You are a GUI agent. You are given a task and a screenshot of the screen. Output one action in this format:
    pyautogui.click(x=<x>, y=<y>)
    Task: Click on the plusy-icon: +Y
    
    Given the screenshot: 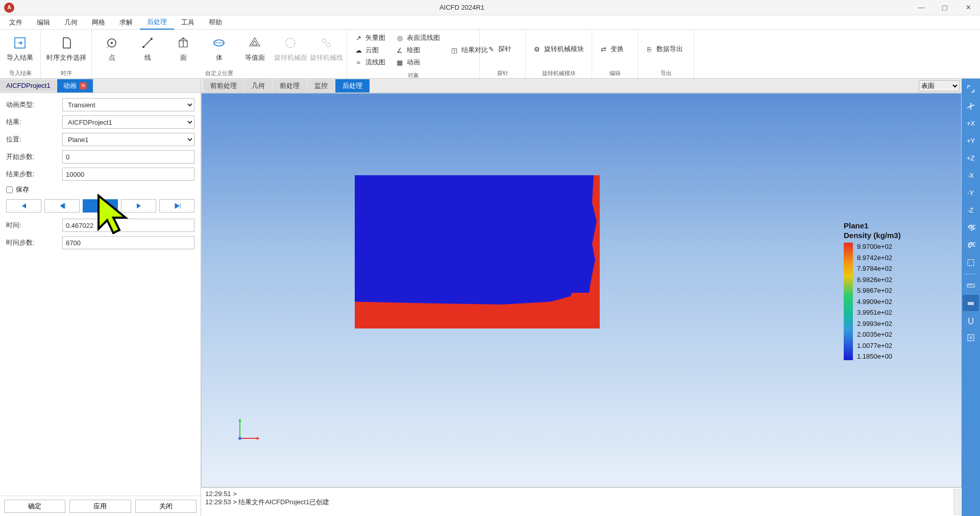 What is the action you would take?
    pyautogui.click(x=971, y=141)
    